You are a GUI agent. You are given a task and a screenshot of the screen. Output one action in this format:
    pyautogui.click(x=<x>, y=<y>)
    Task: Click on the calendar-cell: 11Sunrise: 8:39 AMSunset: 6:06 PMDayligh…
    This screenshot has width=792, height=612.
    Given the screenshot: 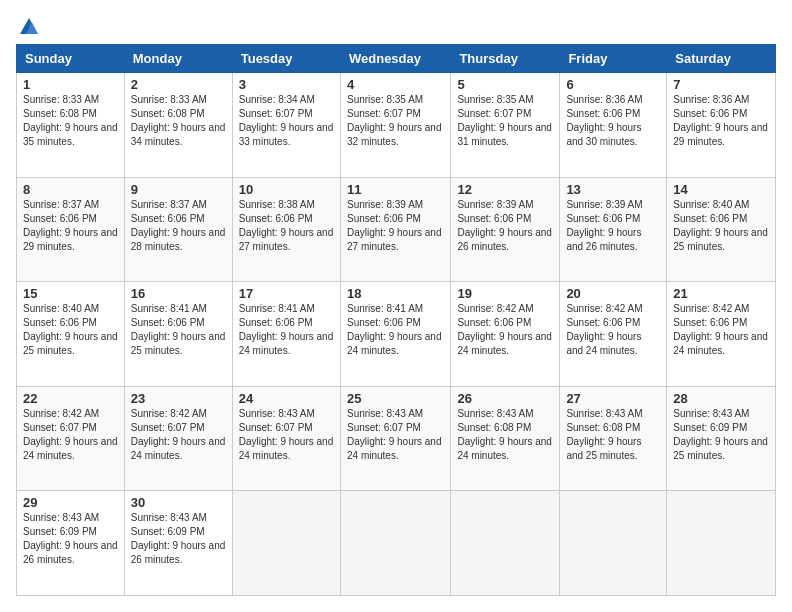 What is the action you would take?
    pyautogui.click(x=395, y=230)
    